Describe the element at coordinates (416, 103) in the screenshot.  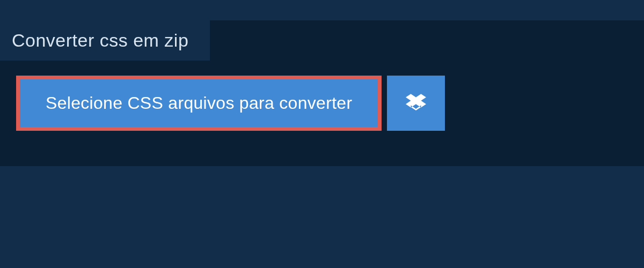
I see `dropbox-icon` at that location.